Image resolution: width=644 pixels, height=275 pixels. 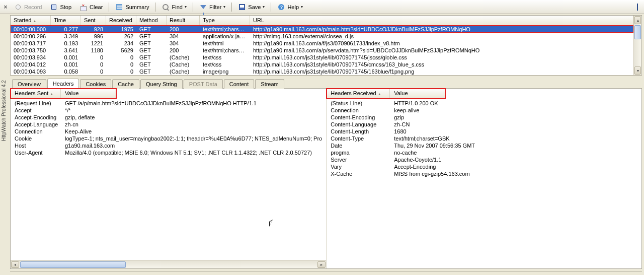 I want to click on headers-received-value-col: Value, so click(x=418, y=94).